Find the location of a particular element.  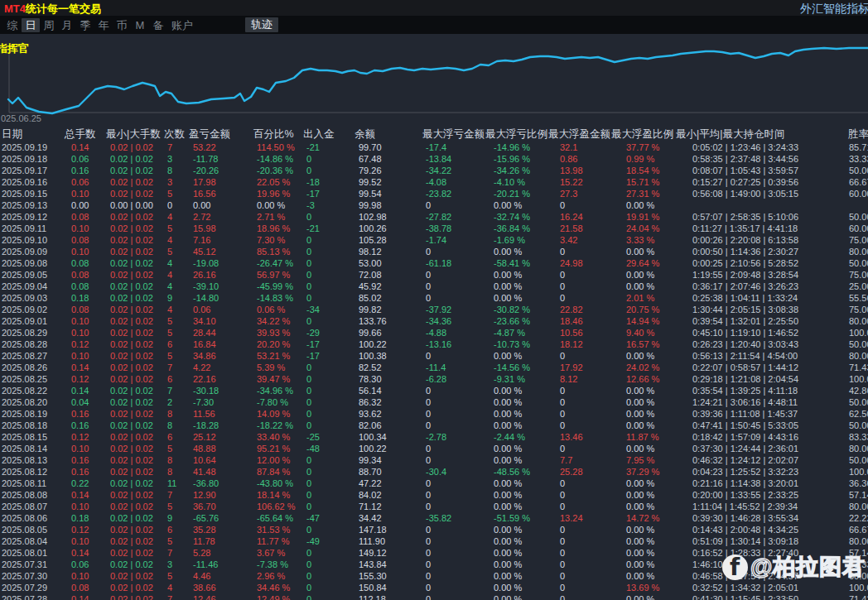

cell-date: 2025.08.18 is located at coordinates (32, 425).